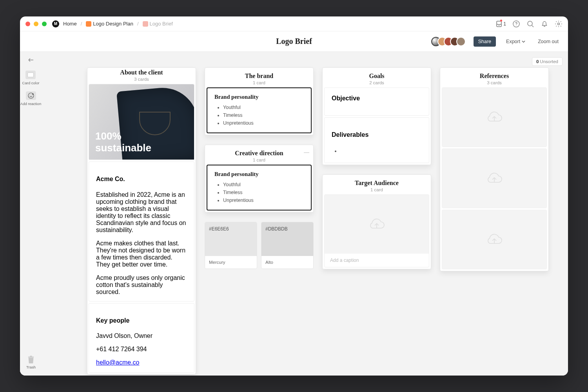 Image resolution: width=588 pixels, height=392 pixels. What do you see at coordinates (516, 42) in the screenshot?
I see `export-button: Export` at bounding box center [516, 42].